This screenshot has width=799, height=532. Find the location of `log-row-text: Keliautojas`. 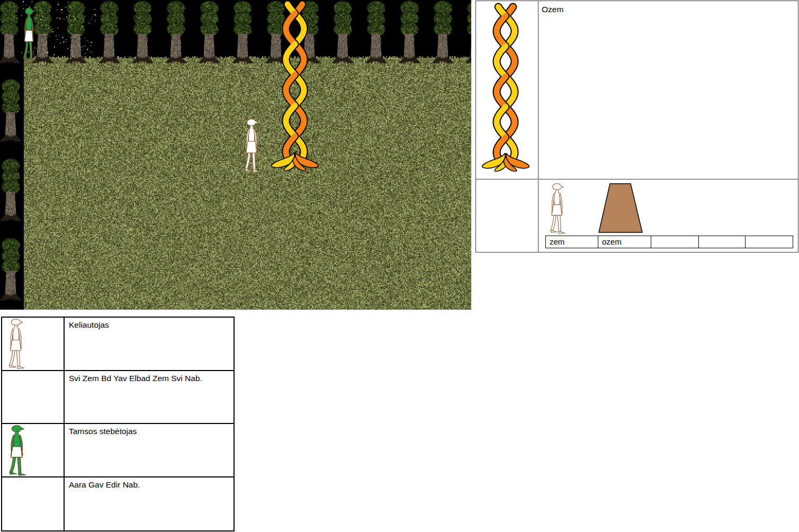

log-row-text: Keliautojas is located at coordinates (149, 344).